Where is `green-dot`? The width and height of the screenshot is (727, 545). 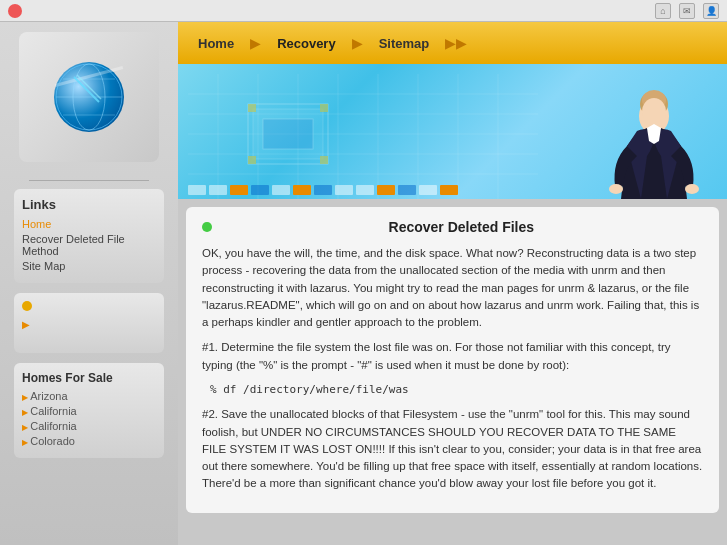
green-dot is located at coordinates (207, 227).